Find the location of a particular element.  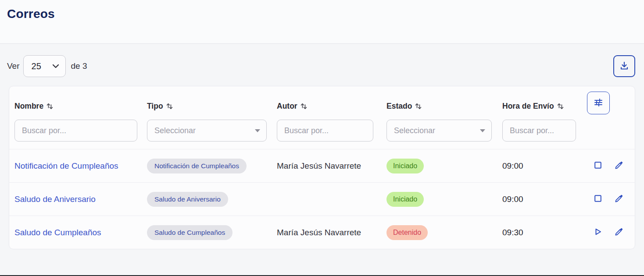

download-button is located at coordinates (624, 66).